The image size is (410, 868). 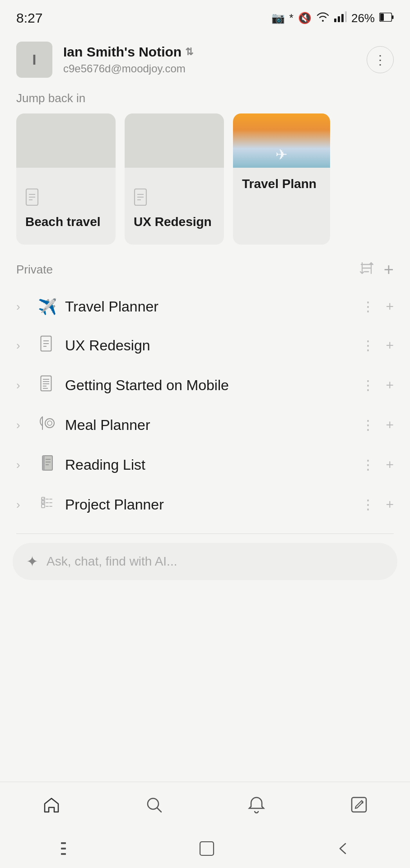 What do you see at coordinates (105, 60) in the screenshot?
I see `account-left: I Ian Smith's Notion ⇅ c9e5676d@moodjoy.…` at bounding box center [105, 60].